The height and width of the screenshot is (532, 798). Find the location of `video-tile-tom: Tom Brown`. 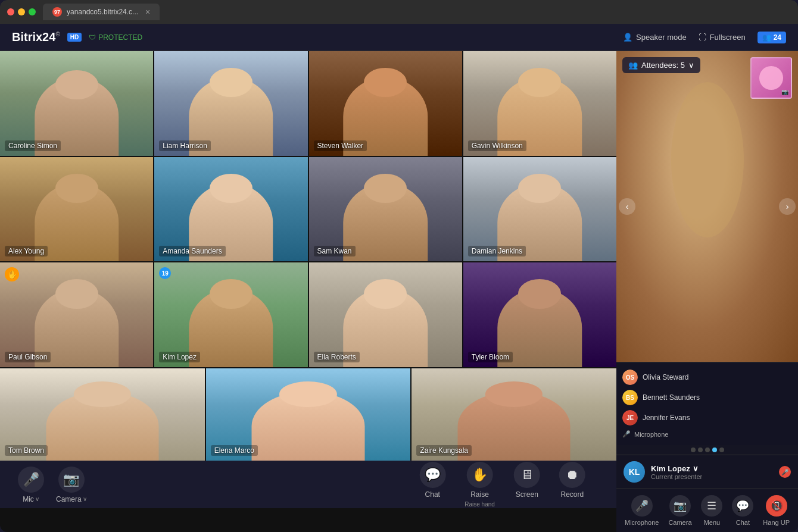

video-tile-tom: Tom Brown is located at coordinates (102, 414).